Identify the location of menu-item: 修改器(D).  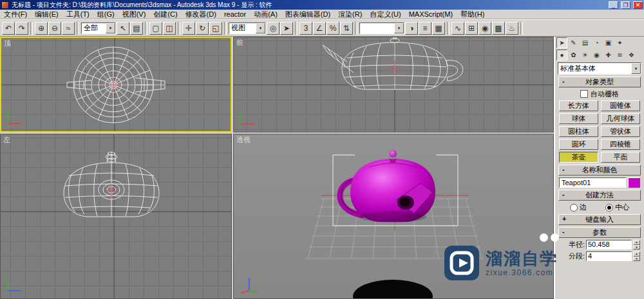
(201, 14).